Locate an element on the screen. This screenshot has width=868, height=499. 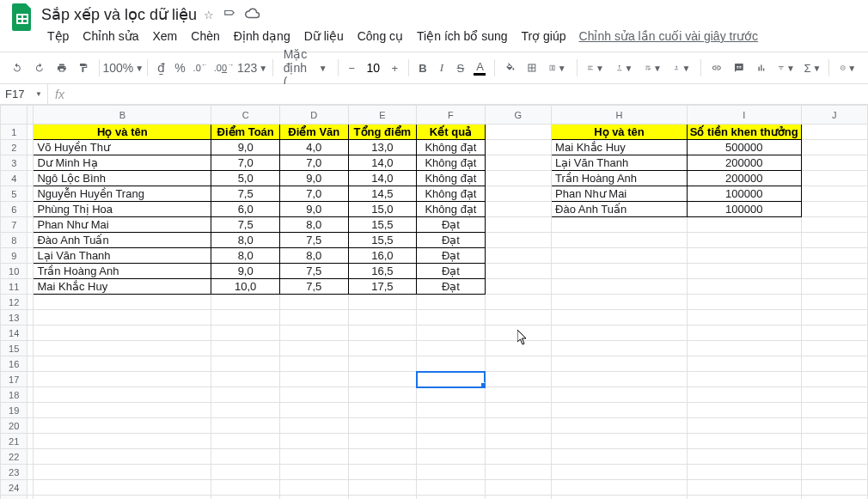
cell: Võ Huyền Thư is located at coordinates (122, 148).